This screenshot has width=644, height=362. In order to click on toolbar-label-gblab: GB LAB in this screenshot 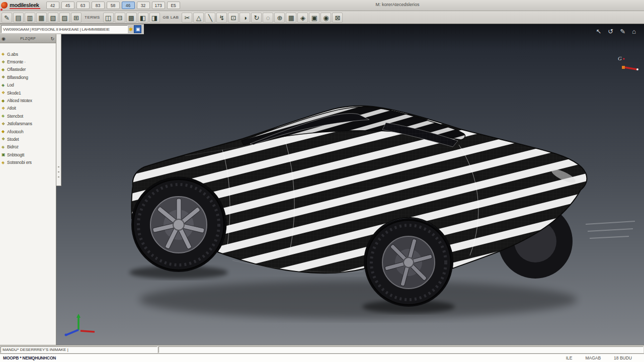, I will do `click(171, 17)`.